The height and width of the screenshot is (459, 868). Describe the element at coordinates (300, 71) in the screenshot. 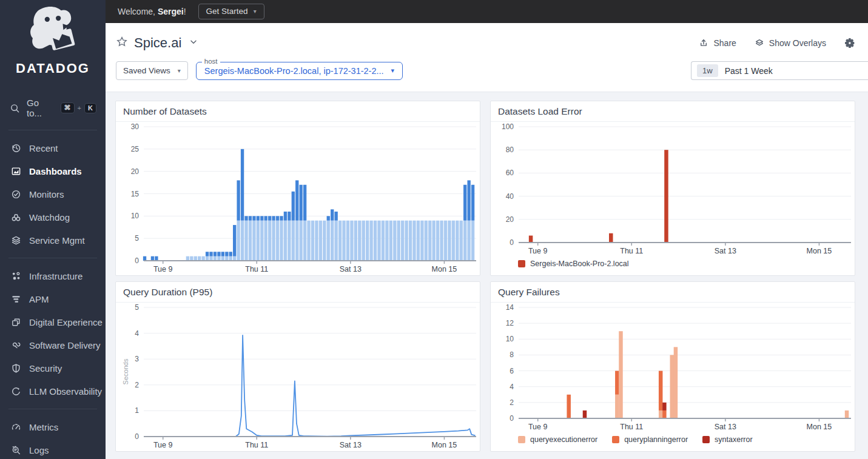

I see `host-template-variable-dropdown: host Sergeis-MacBook-Pro-2.local, ip-172…` at that location.